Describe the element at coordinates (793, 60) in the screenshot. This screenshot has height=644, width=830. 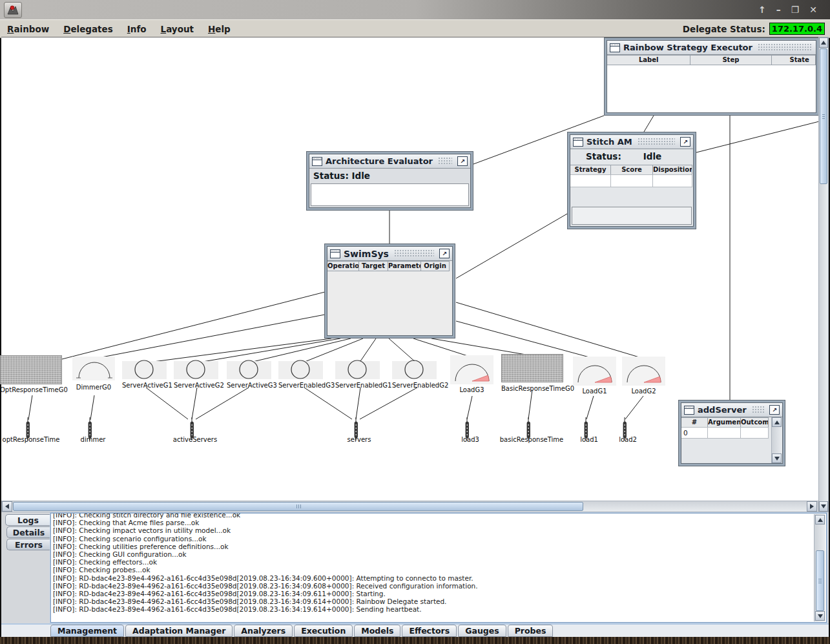
I see `column-header-state: State` at that location.